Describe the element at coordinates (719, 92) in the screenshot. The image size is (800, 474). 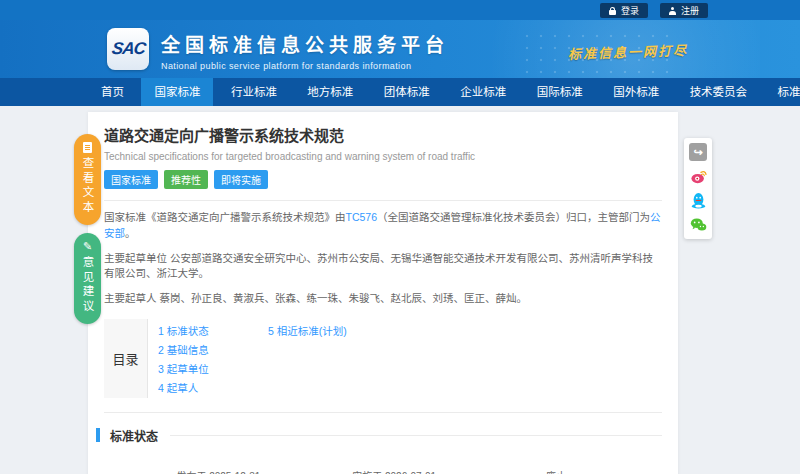
I see `nav-item-technical-committees: 技术委员会` at that location.